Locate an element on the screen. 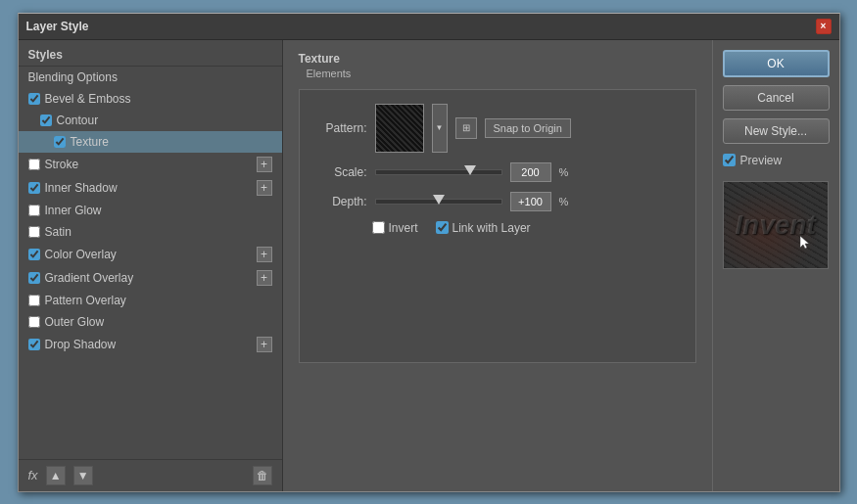 The image size is (857, 504). scale-slider-thumb is located at coordinates (470, 170).